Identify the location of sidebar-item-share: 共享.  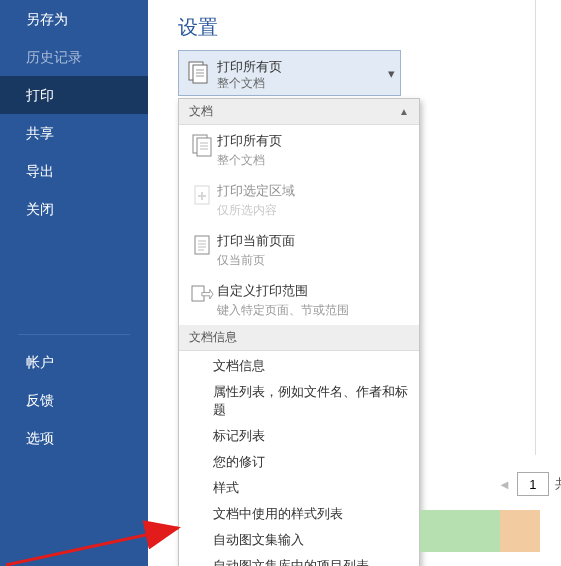
(74, 133).